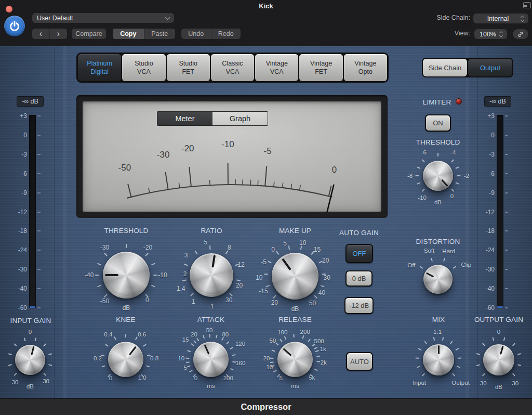 This screenshot has height=415, width=532. Describe the element at coordinates (98, 358) in the screenshot. I see `knob-scale-label: 0.2` at that location.